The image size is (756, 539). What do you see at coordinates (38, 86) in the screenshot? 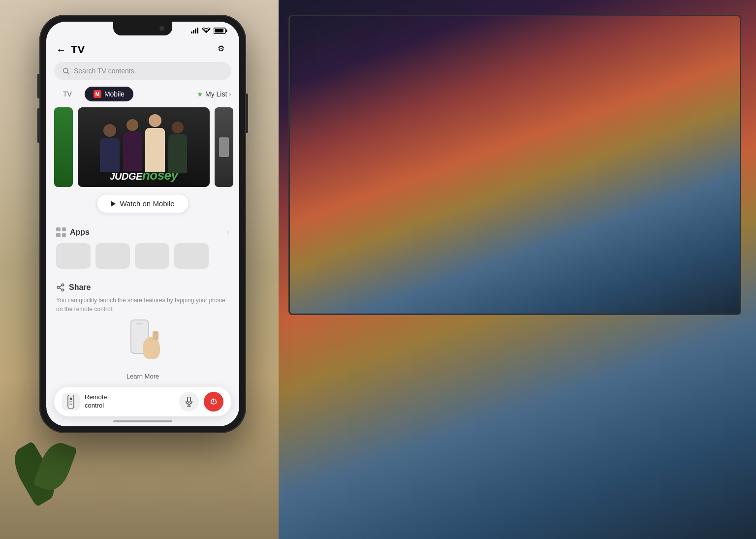
I see `volume-button-top` at bounding box center [38, 86].